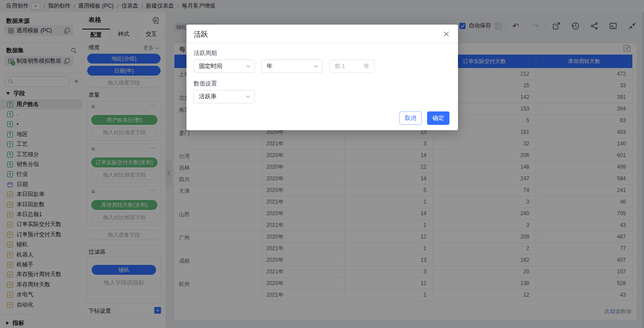  I want to click on period-unit-value: 年, so click(269, 66).